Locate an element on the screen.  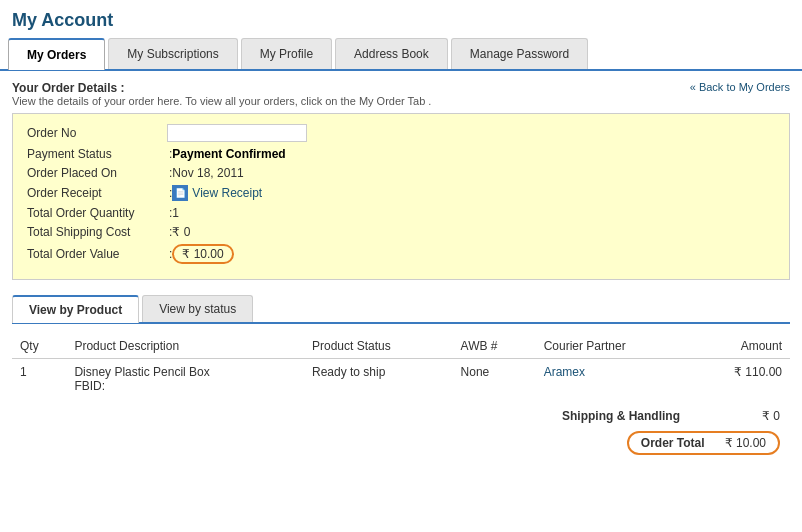
sub-tab-view-by-status: View by status is located at coordinates (198, 308).